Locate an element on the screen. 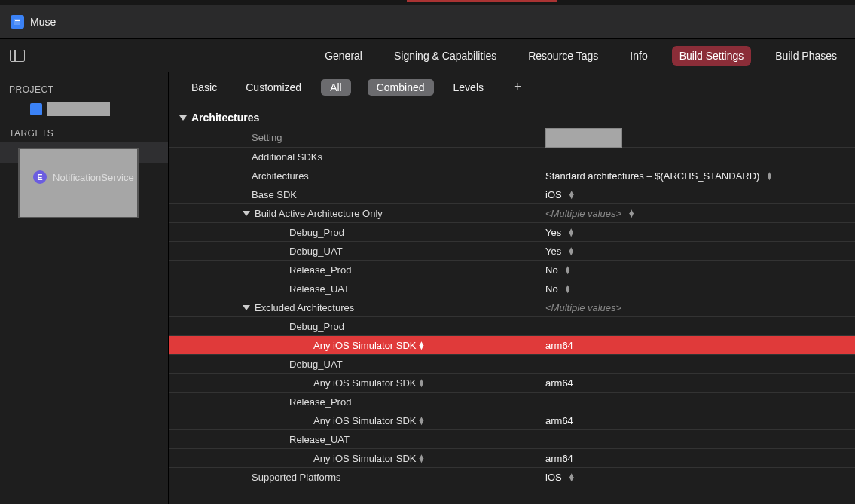 The height and width of the screenshot is (504, 855). excluded-release-prod-sdk: Any iOS Simulator SDK ▲▼ arm64 is located at coordinates (512, 420).